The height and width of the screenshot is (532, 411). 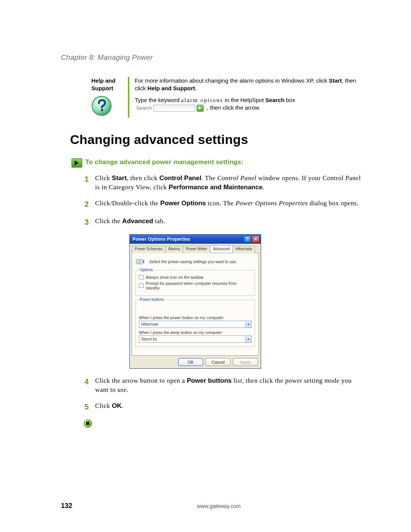 I want to click on helpspot-search-widget: Search, so click(x=170, y=108).